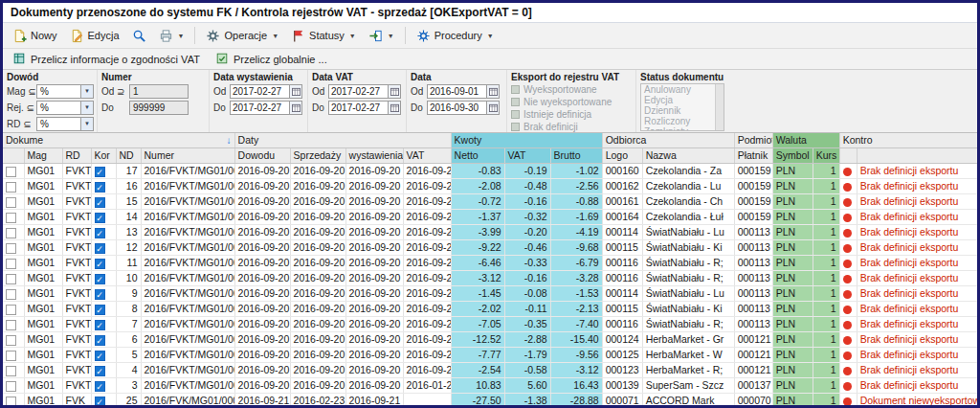 This screenshot has width=980, height=408. I want to click on table-row: MG01FVKT✓92016/FVKT/MG01/00002016-09-202…, so click(490, 294).